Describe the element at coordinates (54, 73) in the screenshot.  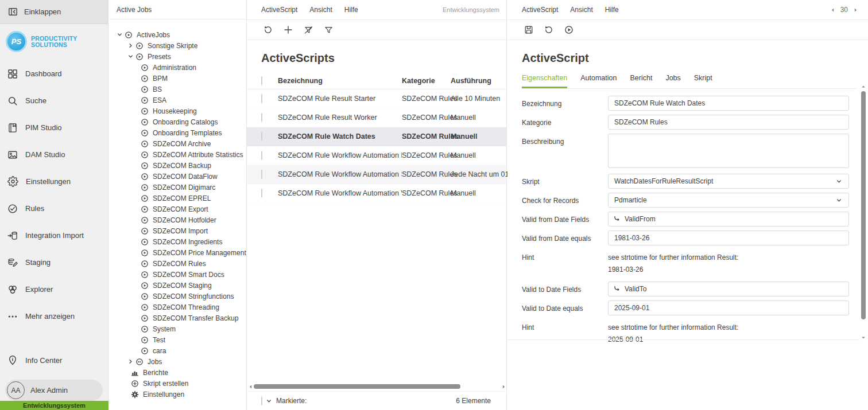
I see `sidebar-item-dashboard: Dashboard` at that location.